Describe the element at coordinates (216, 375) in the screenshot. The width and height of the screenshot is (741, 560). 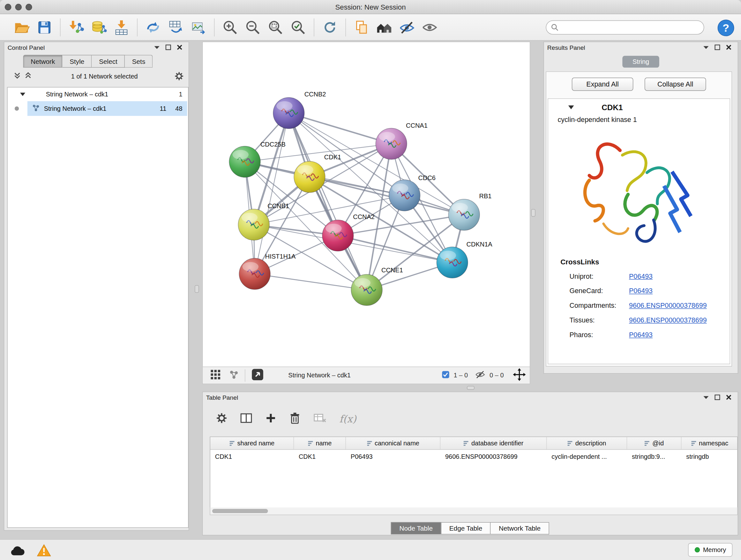
I see `grid-view-icon` at that location.